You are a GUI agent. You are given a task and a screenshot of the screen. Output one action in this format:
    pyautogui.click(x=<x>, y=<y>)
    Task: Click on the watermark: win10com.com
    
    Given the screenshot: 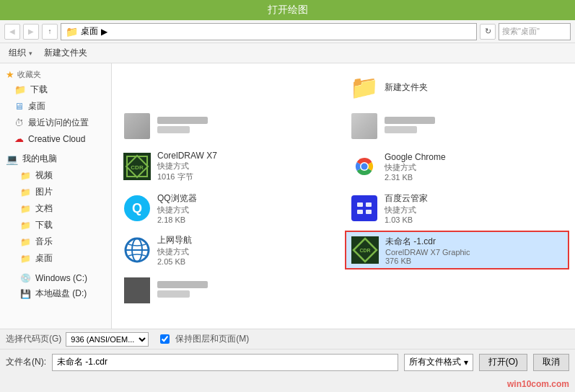 What is the action you would take?
    pyautogui.click(x=538, y=384)
    